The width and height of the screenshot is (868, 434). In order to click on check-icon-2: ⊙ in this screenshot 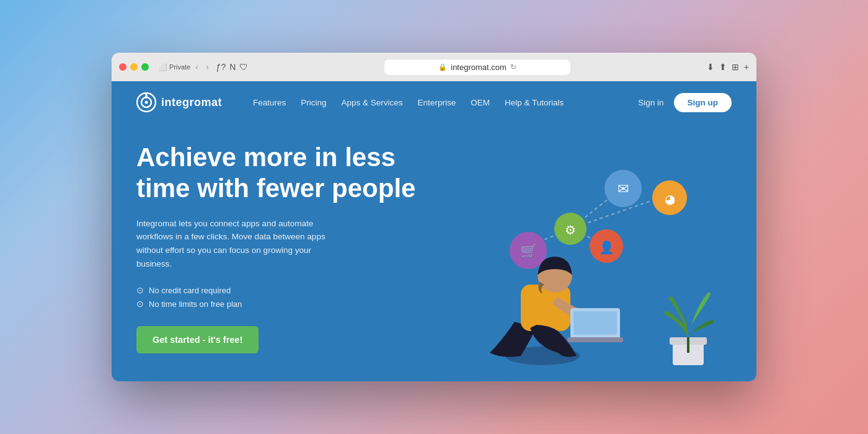, I will do `click(140, 304)`.